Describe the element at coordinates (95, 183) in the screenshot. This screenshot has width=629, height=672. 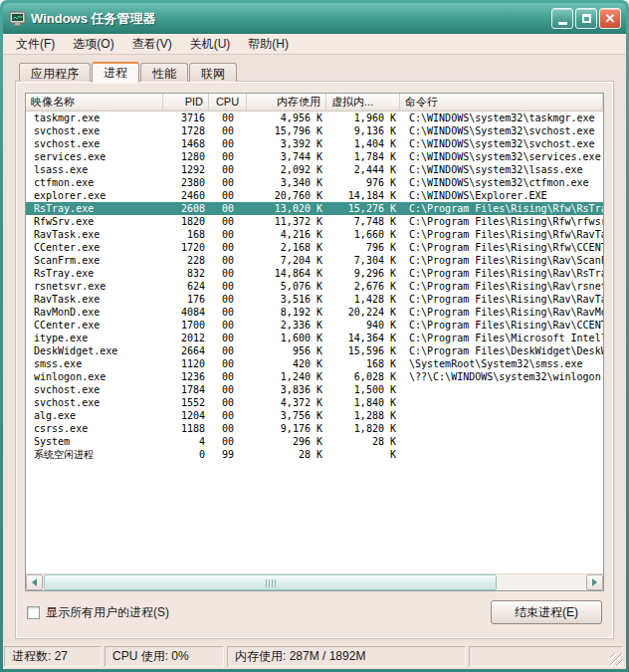
I see `cell-image-name: ctfmon.exe` at that location.